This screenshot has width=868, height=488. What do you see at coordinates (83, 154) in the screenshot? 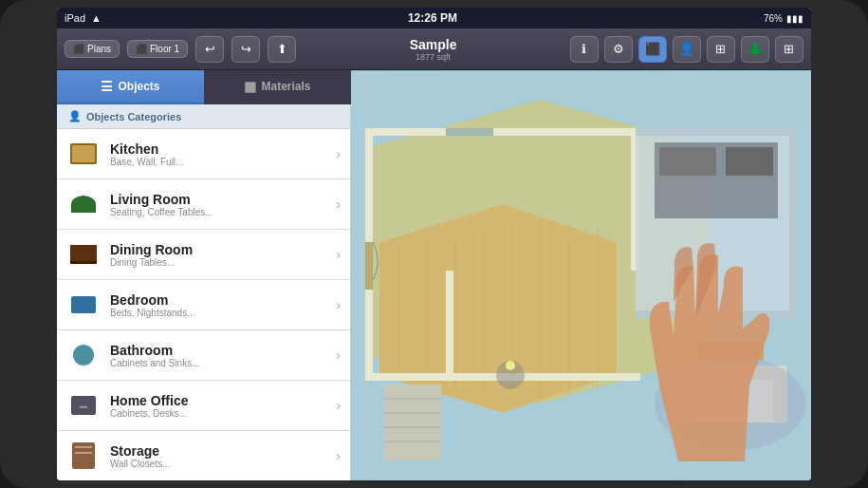
I see `kitchen-icon` at bounding box center [83, 154].